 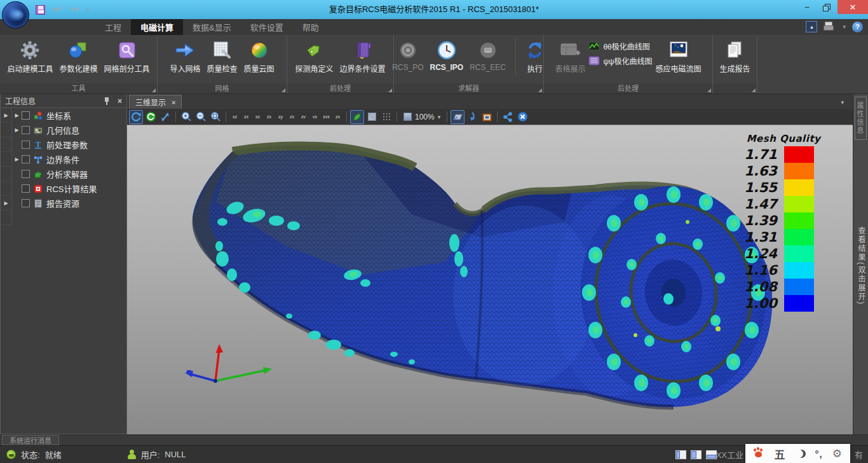 I want to click on view-preset-1-button: xz, so click(x=235, y=117).